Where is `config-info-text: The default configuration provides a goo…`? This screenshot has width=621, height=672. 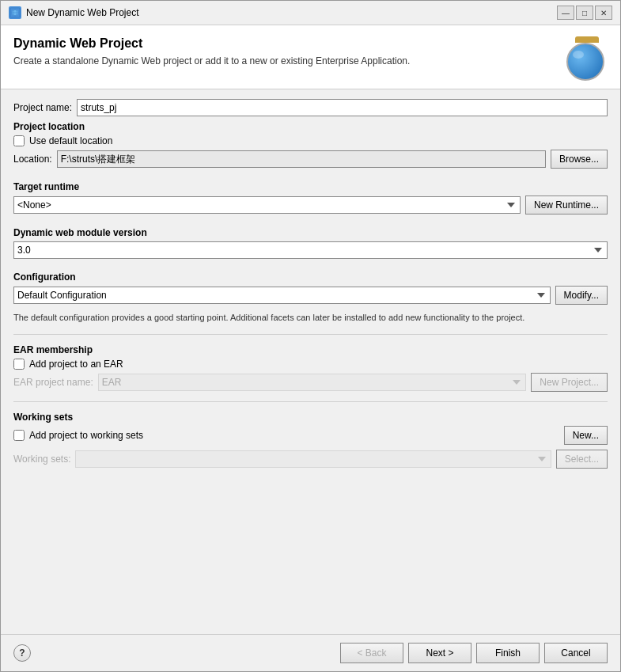 config-info-text: The default configuration provides a goo… is located at coordinates (310, 318).